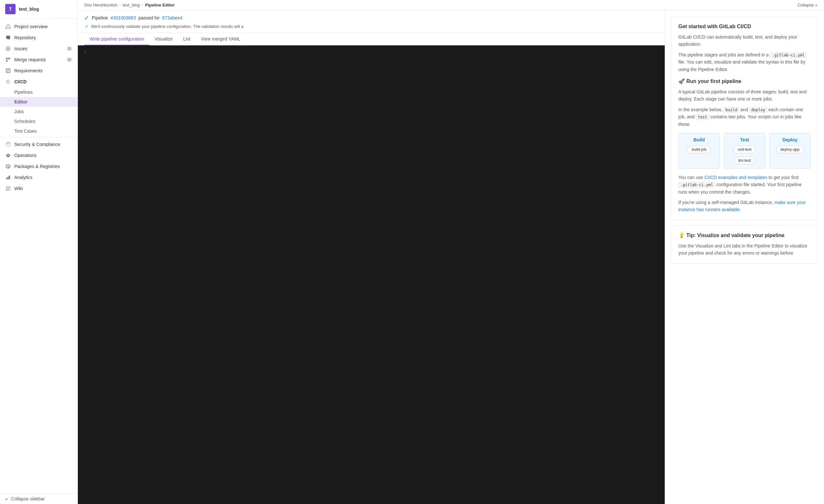  I want to click on get-started-card: Get started with GitLab CI/CD GitLab CI/…, so click(744, 118).